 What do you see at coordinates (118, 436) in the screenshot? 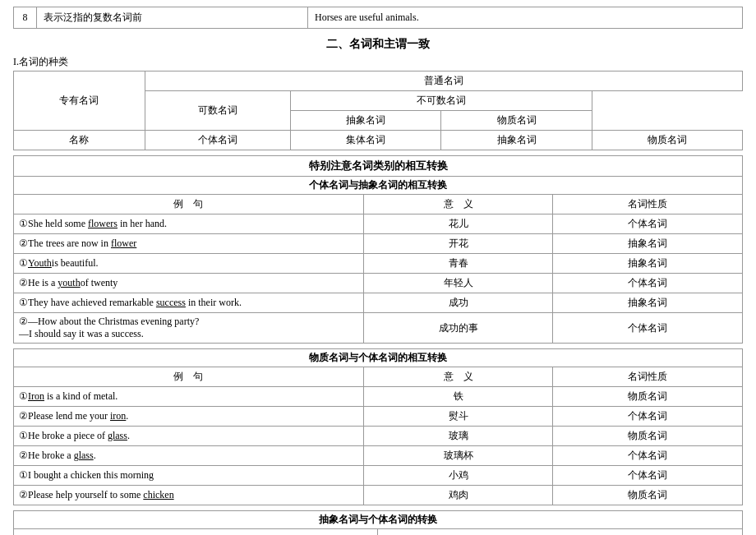
I see `keyword-glass1: glass` at bounding box center [118, 436].